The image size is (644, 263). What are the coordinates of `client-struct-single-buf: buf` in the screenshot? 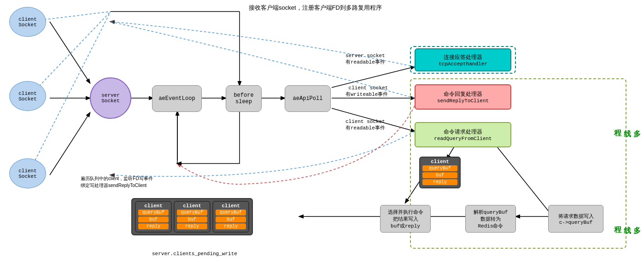 It's located at (440, 175).